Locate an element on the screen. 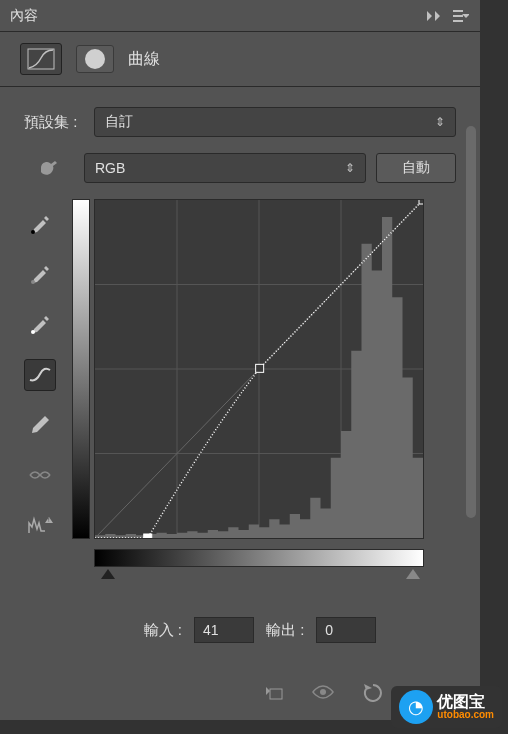 The image size is (508, 734). channel-dropdown: RGB ⇕ is located at coordinates (225, 168).